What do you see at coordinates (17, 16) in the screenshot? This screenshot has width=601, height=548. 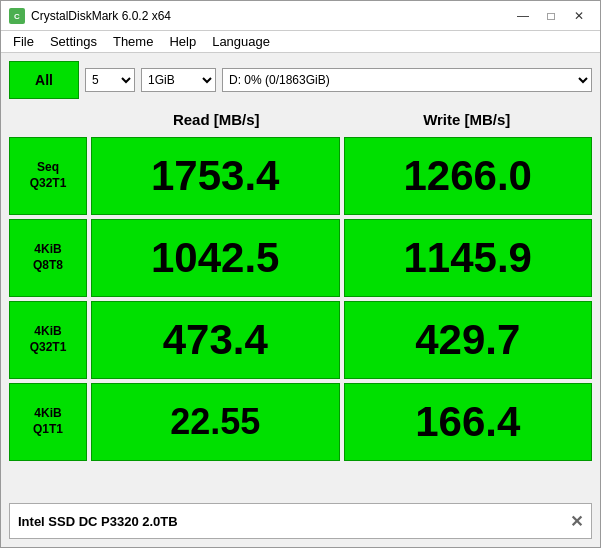 I see `app-icon: C` at bounding box center [17, 16].